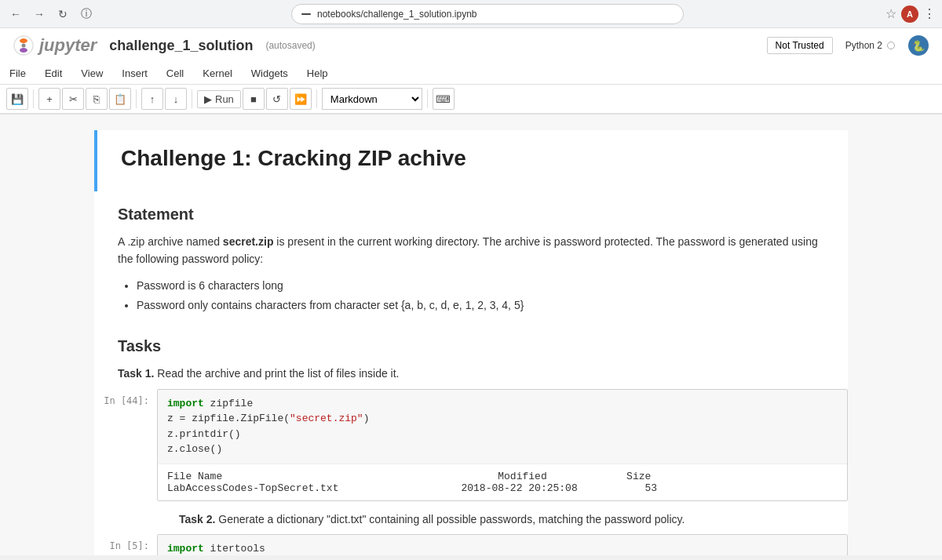 This screenshot has width=942, height=560. I want to click on menu-widgets: Widgets, so click(270, 74).